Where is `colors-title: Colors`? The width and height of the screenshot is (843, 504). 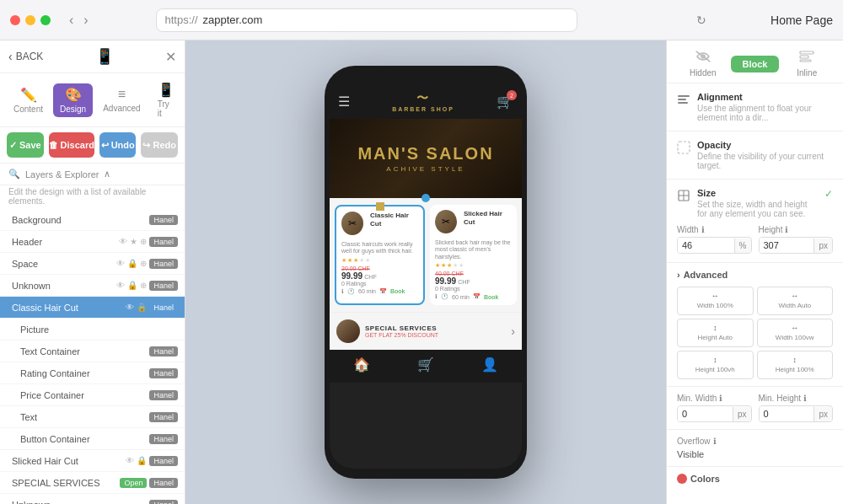 colors-title: Colors is located at coordinates (705, 479).